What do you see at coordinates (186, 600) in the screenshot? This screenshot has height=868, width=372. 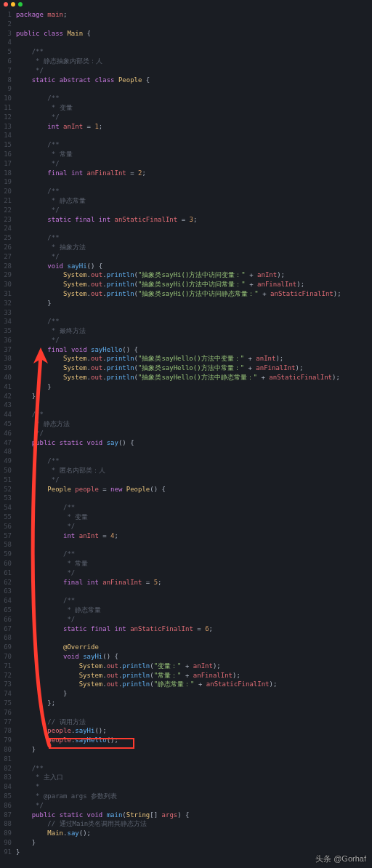 I see `code-line: 64 /**` at bounding box center [186, 600].